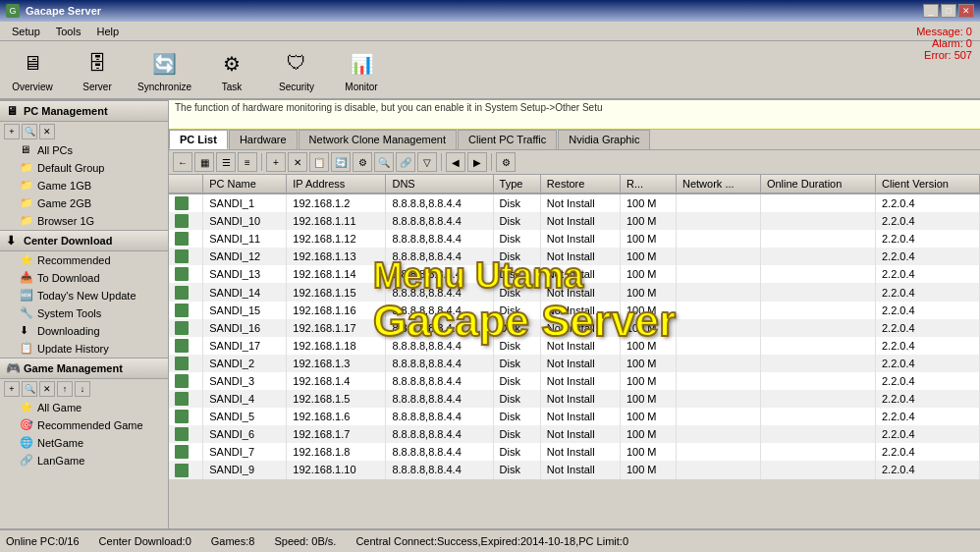 The image size is (980, 552). Describe the element at coordinates (440, 185) in the screenshot. I see `col-dns: DNS` at that location.